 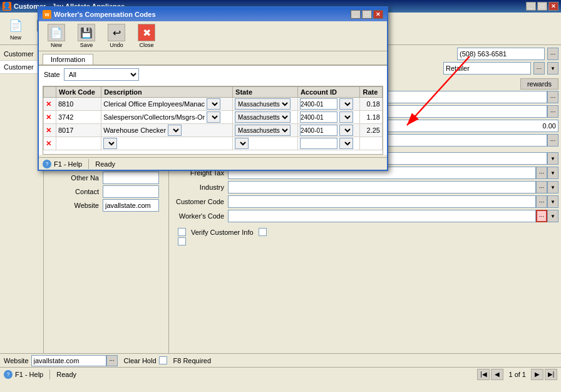 What do you see at coordinates (167, 118) in the screenshot?
I see `row2-description: Salesperson/Collectors/Msgrs-Or` at bounding box center [167, 118].